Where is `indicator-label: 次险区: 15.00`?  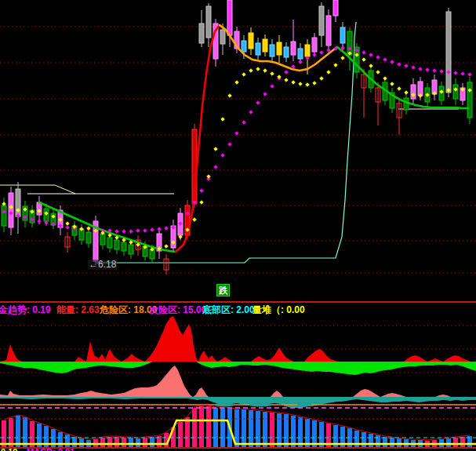 indicator-label: 次险区: 15.00 is located at coordinates (177, 311).